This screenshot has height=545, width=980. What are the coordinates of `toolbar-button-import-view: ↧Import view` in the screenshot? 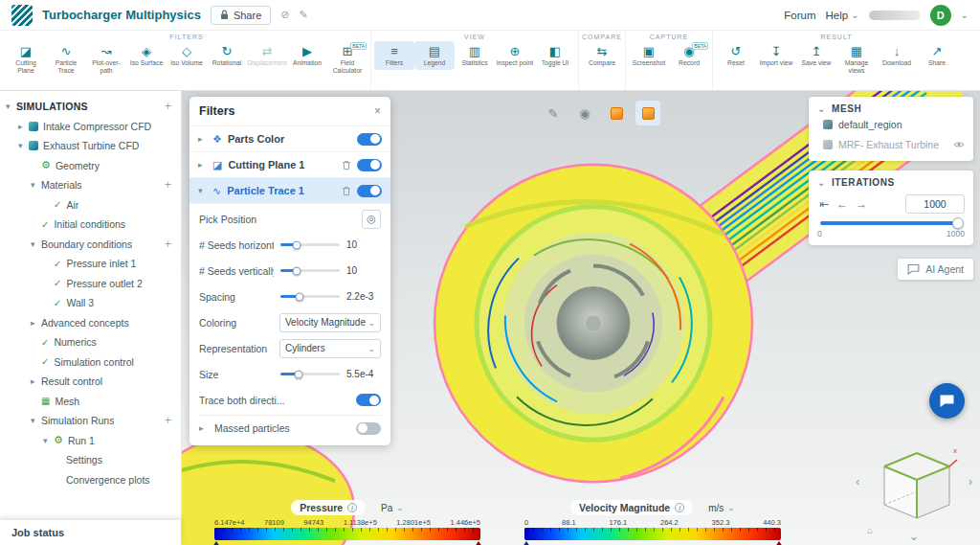 It's located at (776, 59).